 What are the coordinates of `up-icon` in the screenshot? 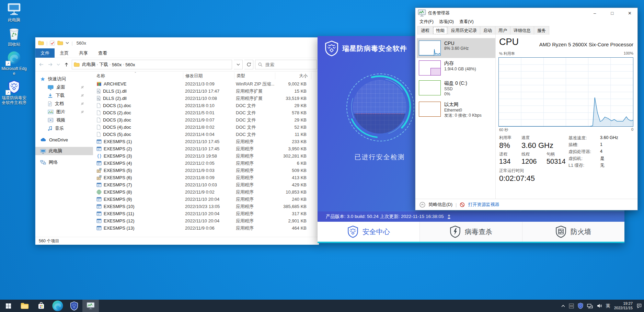 It's located at (66, 65).